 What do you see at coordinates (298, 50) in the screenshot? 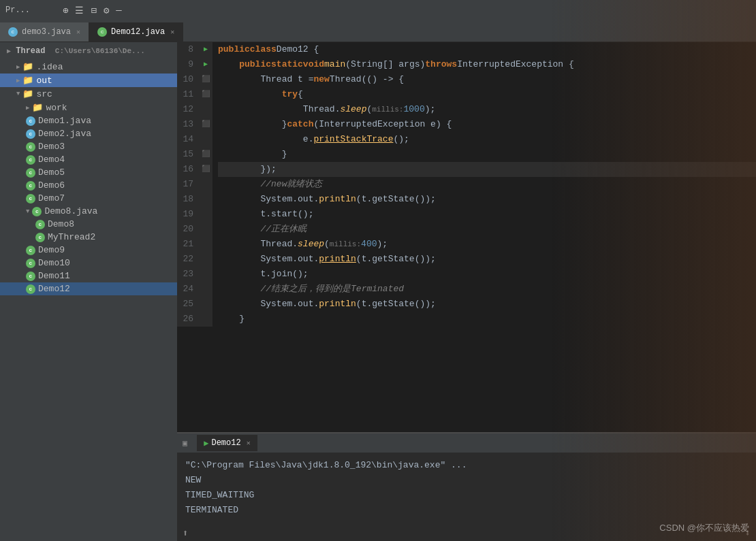
I see `classname: Demo12 {` at bounding box center [298, 50].